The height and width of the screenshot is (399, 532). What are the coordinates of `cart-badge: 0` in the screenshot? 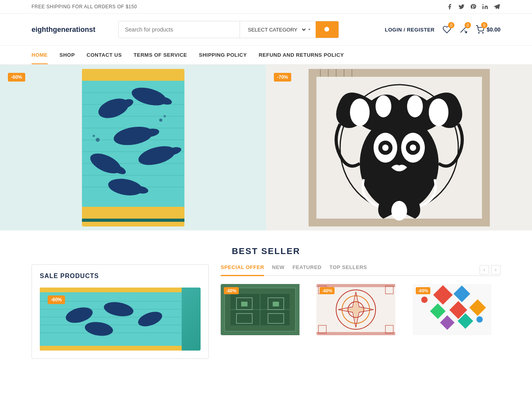 It's located at (484, 25).